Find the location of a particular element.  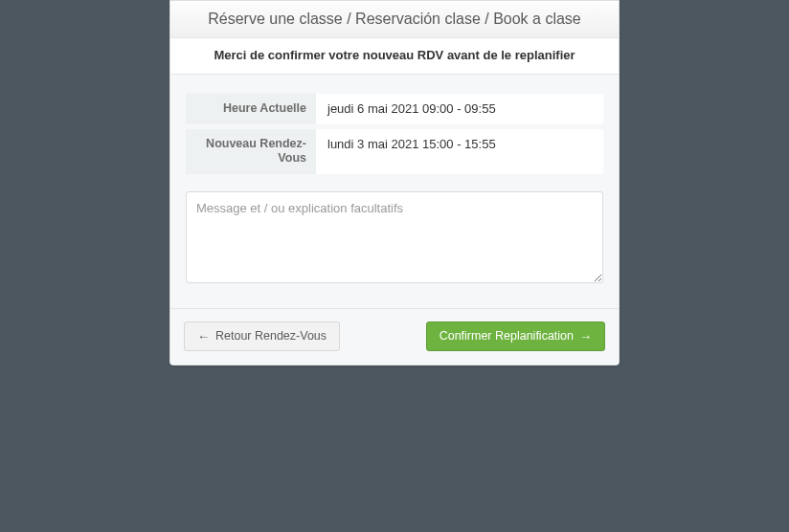

new-appointment-row: Nouveau Rendez-Vous lundi 3 mai 2021 15:… is located at coordinates (394, 151).